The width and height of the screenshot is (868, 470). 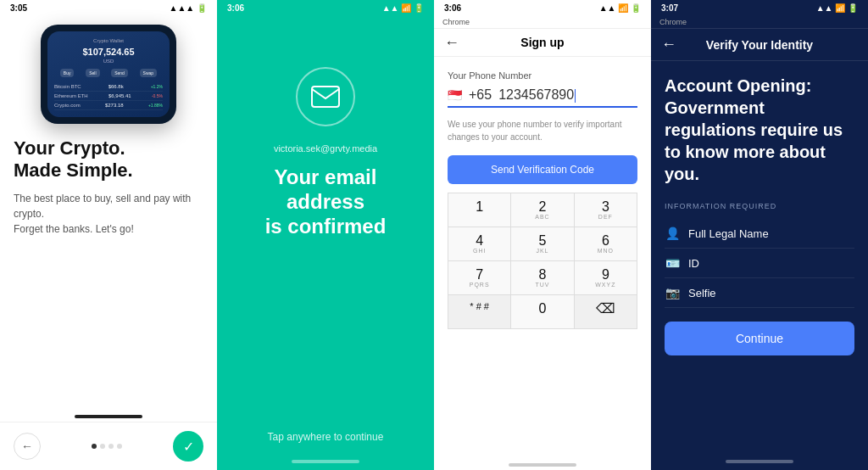 What do you see at coordinates (19, 8) in the screenshot?
I see `time-p1: 3:05` at bounding box center [19, 8].